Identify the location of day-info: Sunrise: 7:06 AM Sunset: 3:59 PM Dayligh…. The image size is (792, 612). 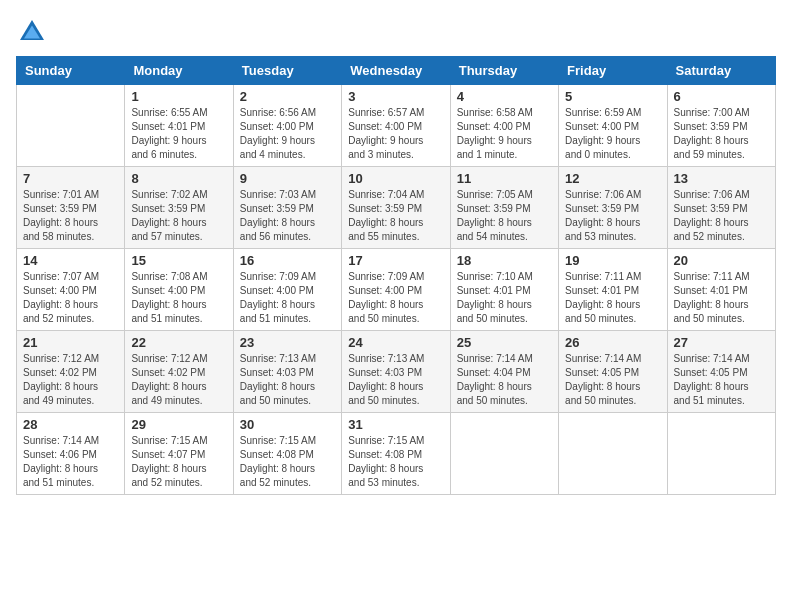
(612, 216).